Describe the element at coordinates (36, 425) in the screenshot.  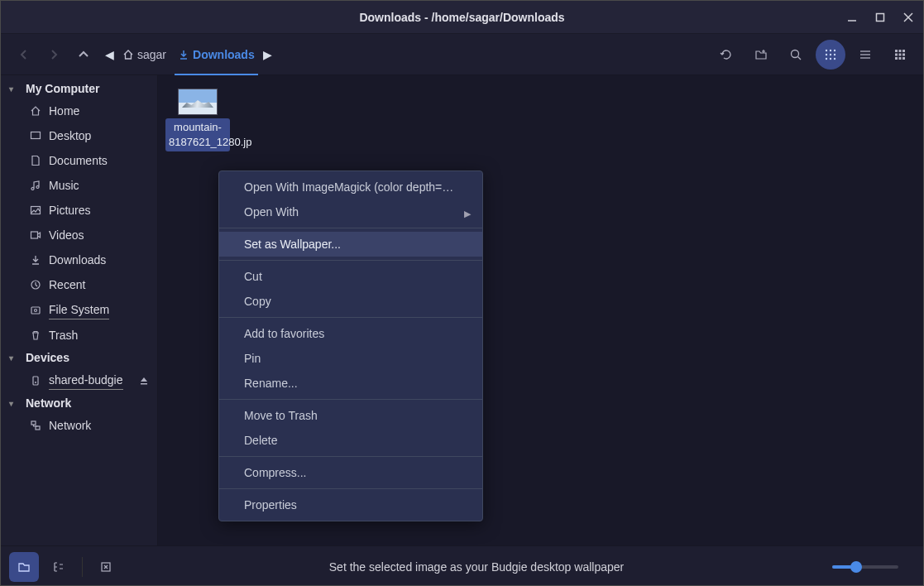
I see `network-icon` at that location.